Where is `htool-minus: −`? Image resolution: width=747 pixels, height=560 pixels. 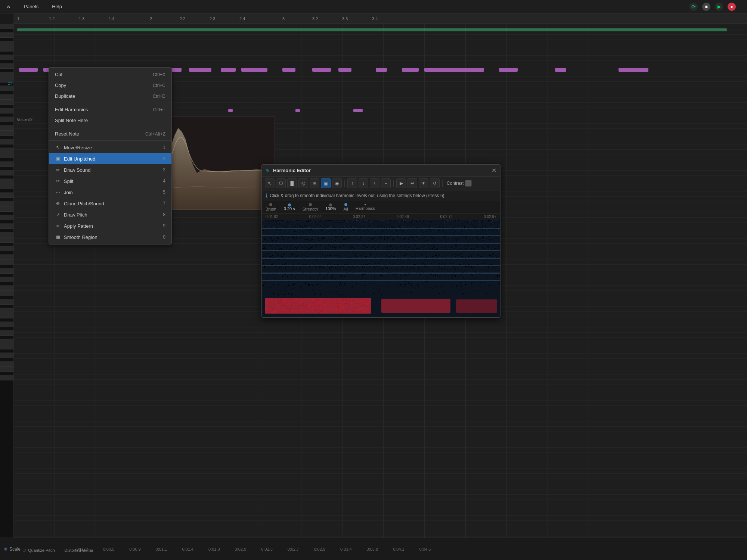
htool-minus: − is located at coordinates (386, 183).